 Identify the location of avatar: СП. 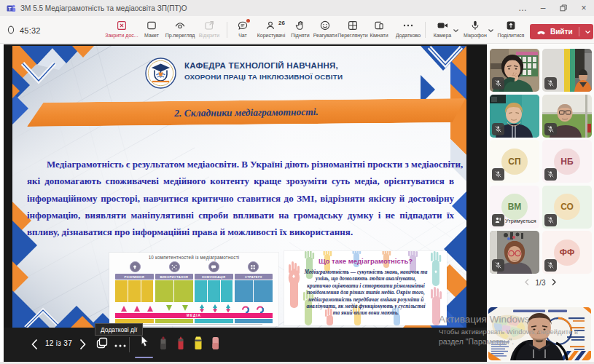
(515, 162).